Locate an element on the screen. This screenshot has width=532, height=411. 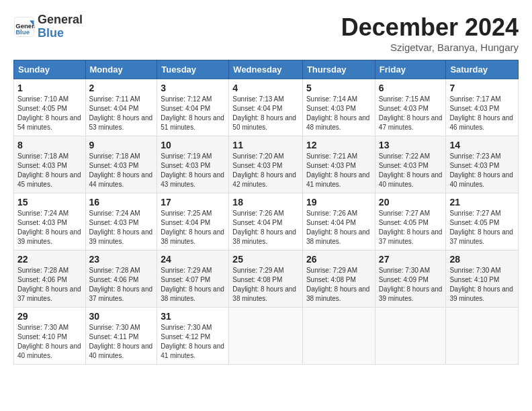
weekday-header: Wednesday is located at coordinates (266, 70).